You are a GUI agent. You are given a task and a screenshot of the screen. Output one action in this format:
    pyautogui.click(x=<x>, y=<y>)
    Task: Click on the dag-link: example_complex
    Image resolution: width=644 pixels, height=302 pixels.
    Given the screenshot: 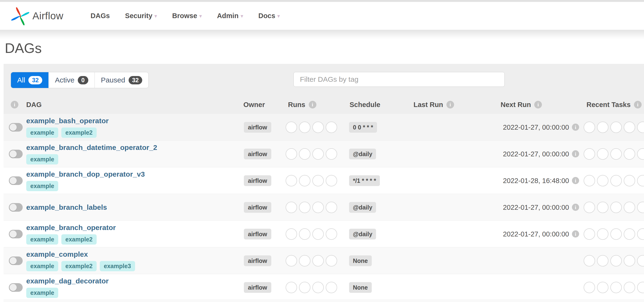 What is the action you would take?
    pyautogui.click(x=80, y=254)
    